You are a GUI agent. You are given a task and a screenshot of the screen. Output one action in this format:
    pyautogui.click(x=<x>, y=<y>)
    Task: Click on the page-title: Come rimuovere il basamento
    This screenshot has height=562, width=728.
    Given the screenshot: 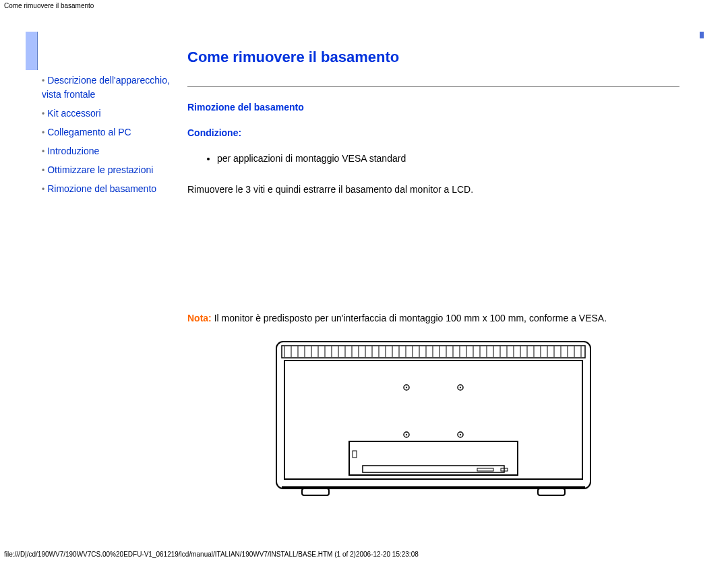 What is the action you would take?
    pyautogui.click(x=433, y=57)
    